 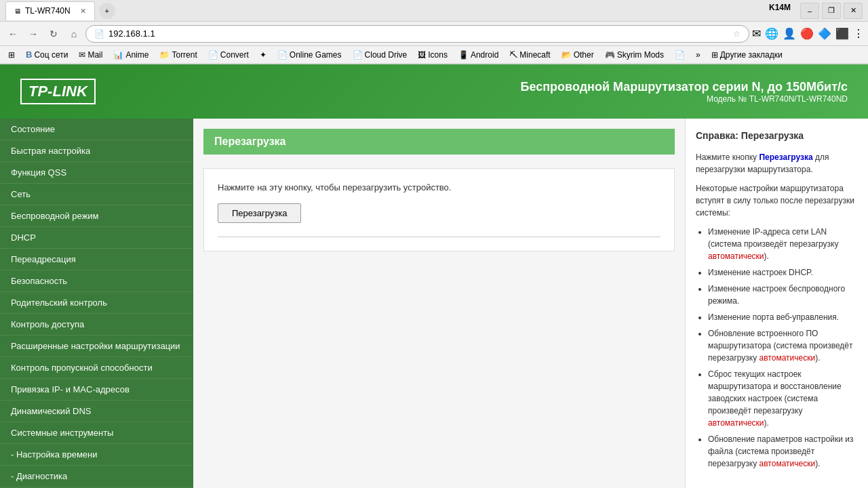 What do you see at coordinates (757, 34) in the screenshot?
I see `email-icon: ✉` at bounding box center [757, 34].